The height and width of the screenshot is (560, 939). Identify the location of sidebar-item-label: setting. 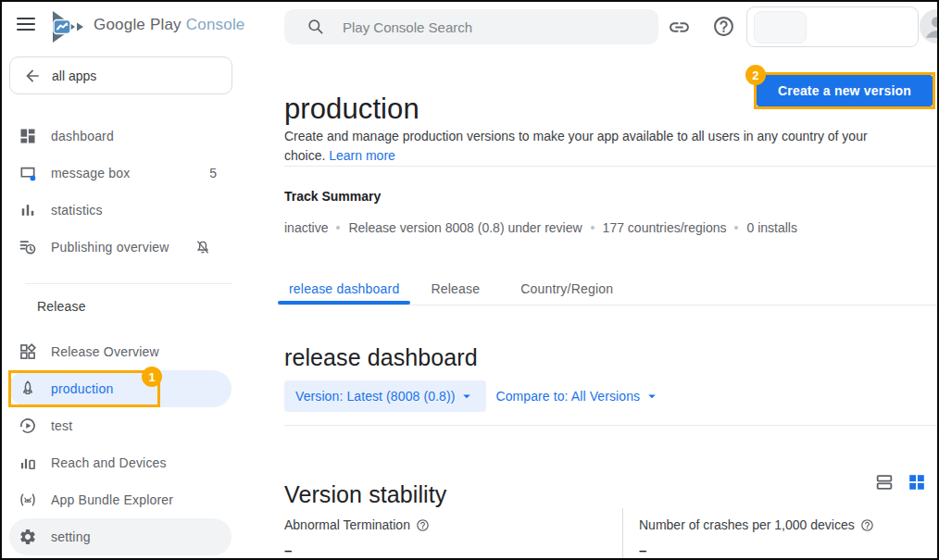
(70, 537).